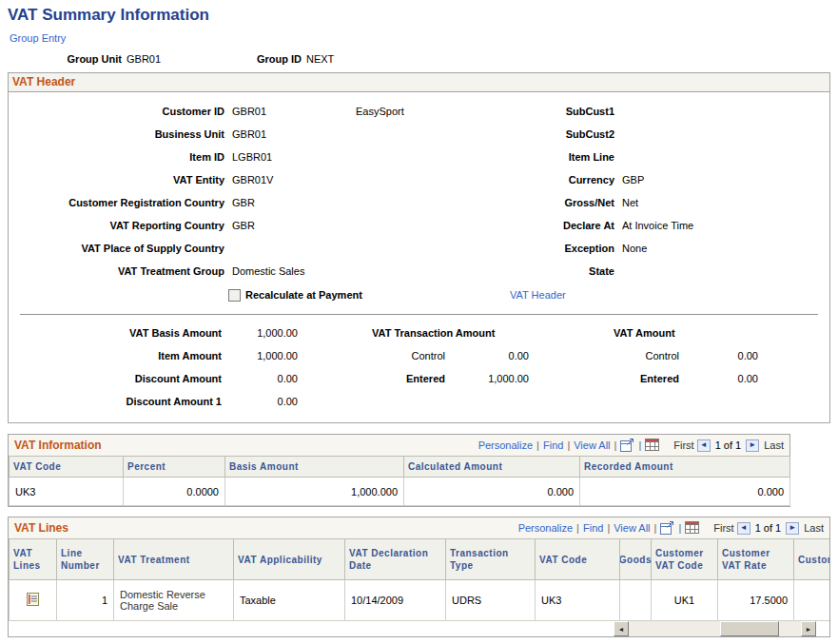 The height and width of the screenshot is (644, 838). I want to click on cell-transaction-type: UDRS, so click(491, 601).